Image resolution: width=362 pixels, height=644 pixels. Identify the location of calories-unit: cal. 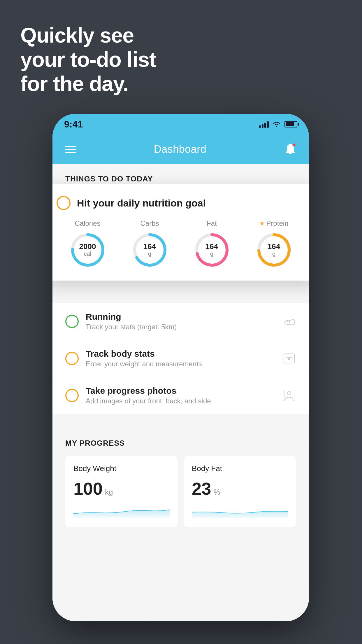
(88, 254).